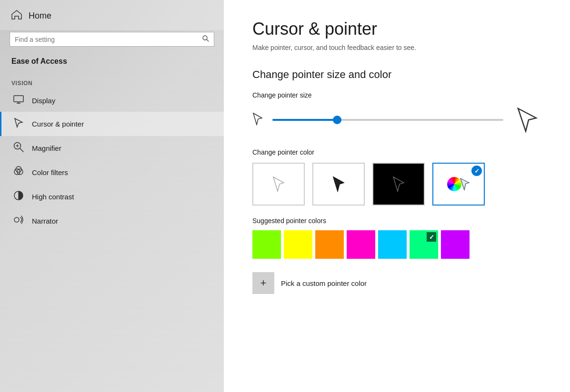 Image resolution: width=570 pixels, height=392 pixels. Describe the element at coordinates (397, 120) in the screenshot. I see `pointer-size-row` at that location.